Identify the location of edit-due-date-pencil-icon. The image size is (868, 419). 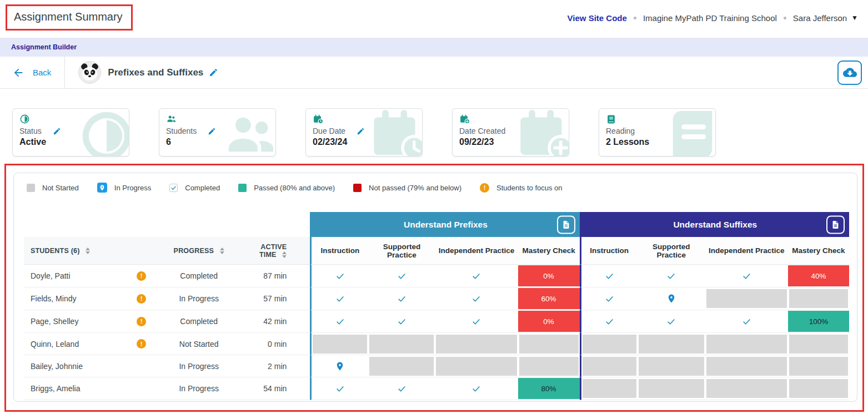
(361, 131).